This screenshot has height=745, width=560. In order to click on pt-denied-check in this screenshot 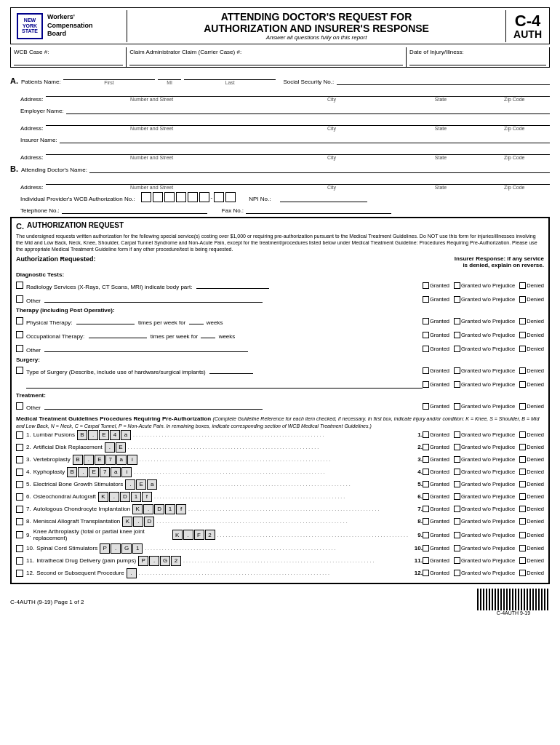, I will do `click(522, 322)`.